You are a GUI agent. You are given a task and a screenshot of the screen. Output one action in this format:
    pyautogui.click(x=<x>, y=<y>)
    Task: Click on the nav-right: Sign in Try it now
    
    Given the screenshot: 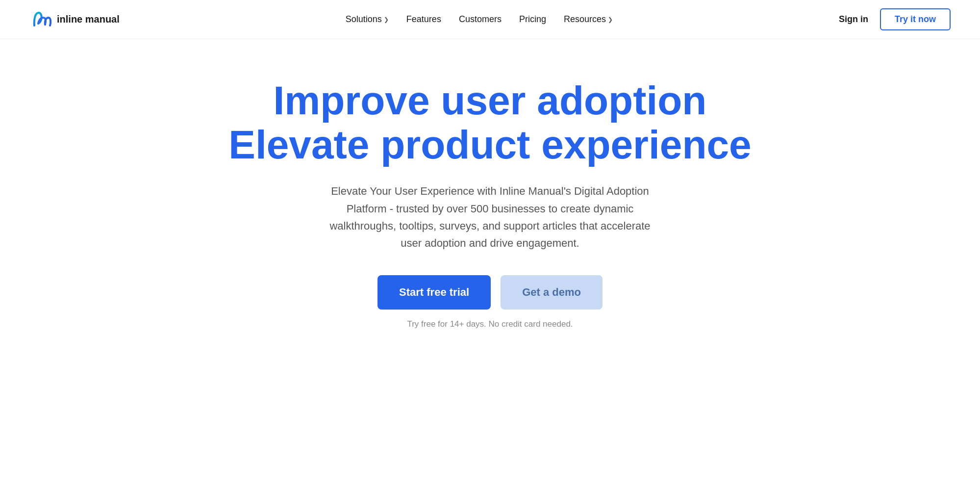 What is the action you would take?
    pyautogui.click(x=895, y=20)
    